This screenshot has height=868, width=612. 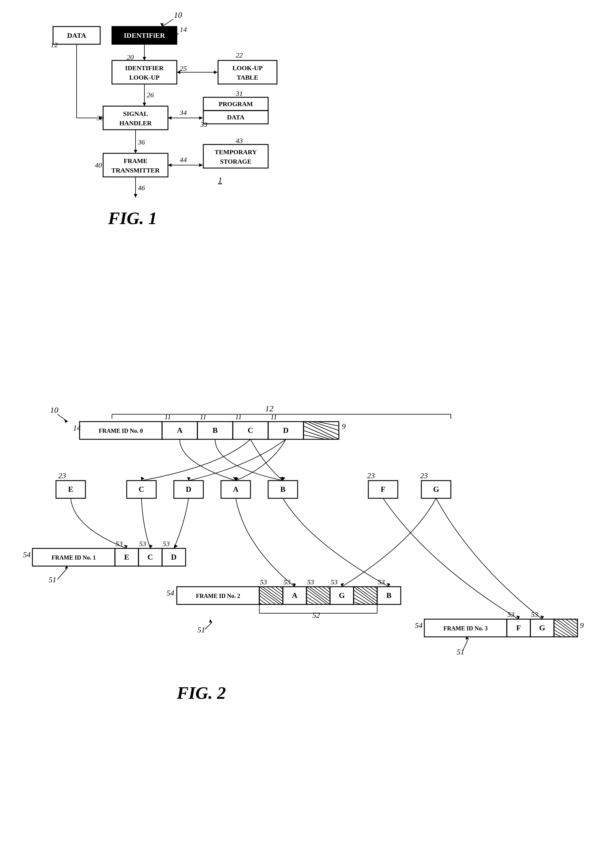 I want to click on svg-text: STORAGE, so click(x=236, y=161).